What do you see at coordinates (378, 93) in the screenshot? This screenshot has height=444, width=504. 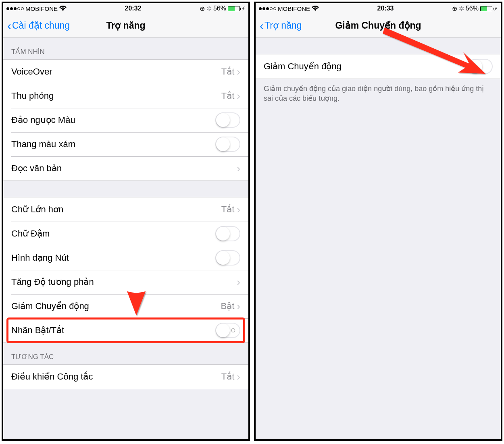 I see `footer-text: Giảm chuyển động của giao diện người dùn…` at bounding box center [378, 93].